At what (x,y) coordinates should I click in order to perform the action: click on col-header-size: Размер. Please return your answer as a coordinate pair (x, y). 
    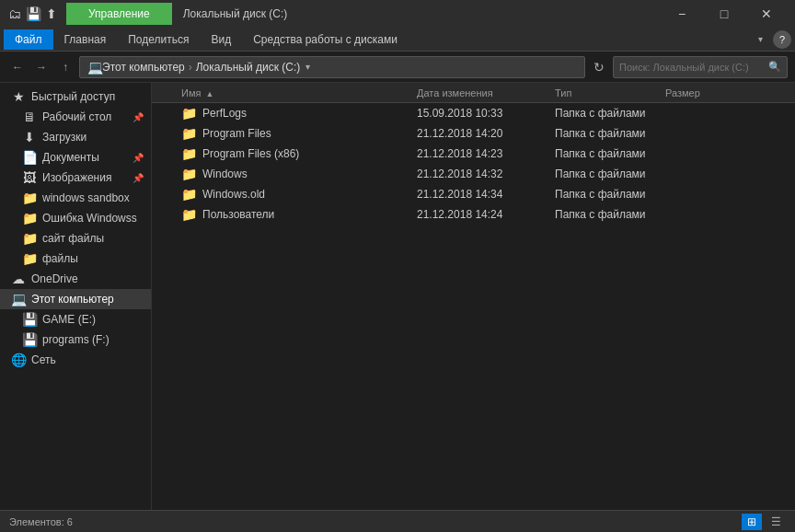
    Looking at the image, I should click on (711, 93).